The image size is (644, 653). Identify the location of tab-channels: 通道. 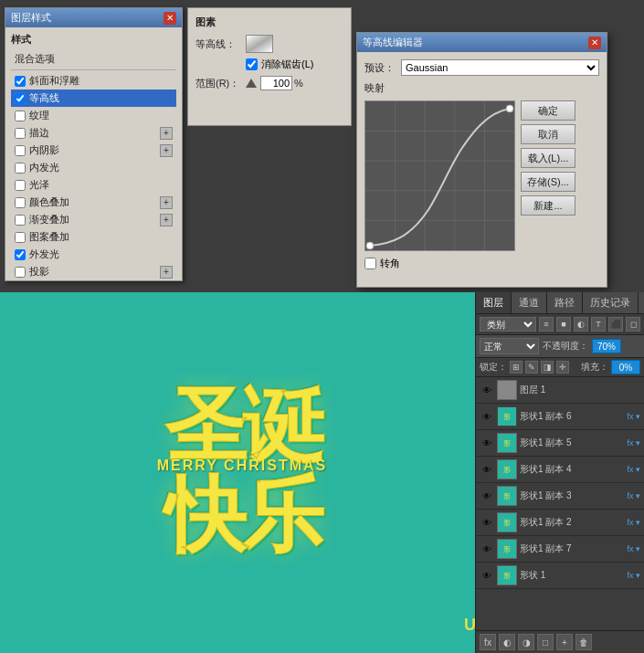
(530, 303).